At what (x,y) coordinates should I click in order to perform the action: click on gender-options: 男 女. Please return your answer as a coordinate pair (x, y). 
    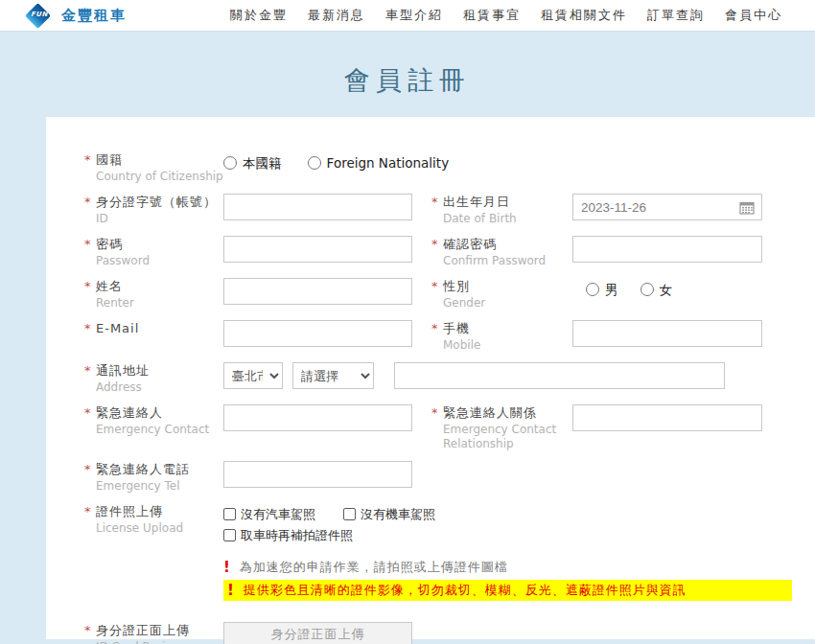
    Looking at the image, I should click on (667, 288).